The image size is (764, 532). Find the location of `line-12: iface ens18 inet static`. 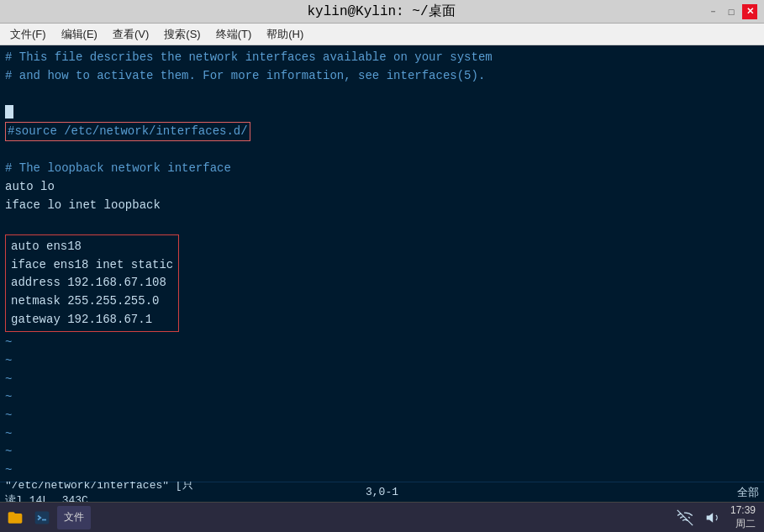

line-12: iface ens18 inet static is located at coordinates (92, 266).